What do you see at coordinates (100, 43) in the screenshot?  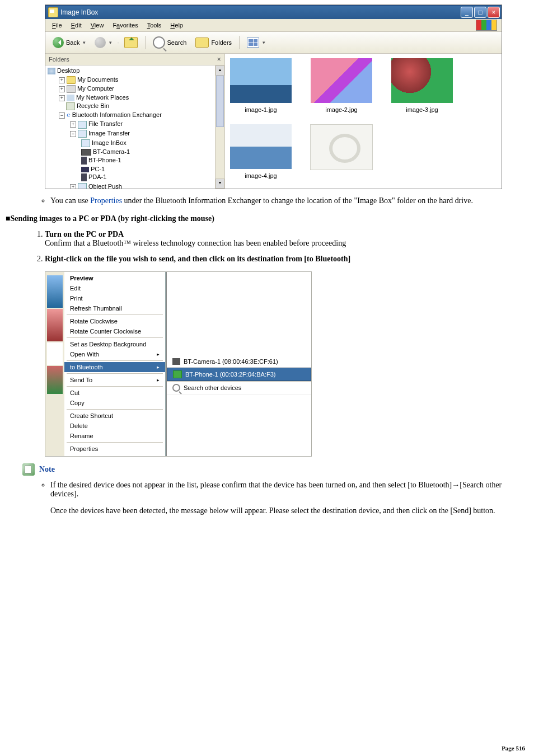 I see `forward-icon` at bounding box center [100, 43].